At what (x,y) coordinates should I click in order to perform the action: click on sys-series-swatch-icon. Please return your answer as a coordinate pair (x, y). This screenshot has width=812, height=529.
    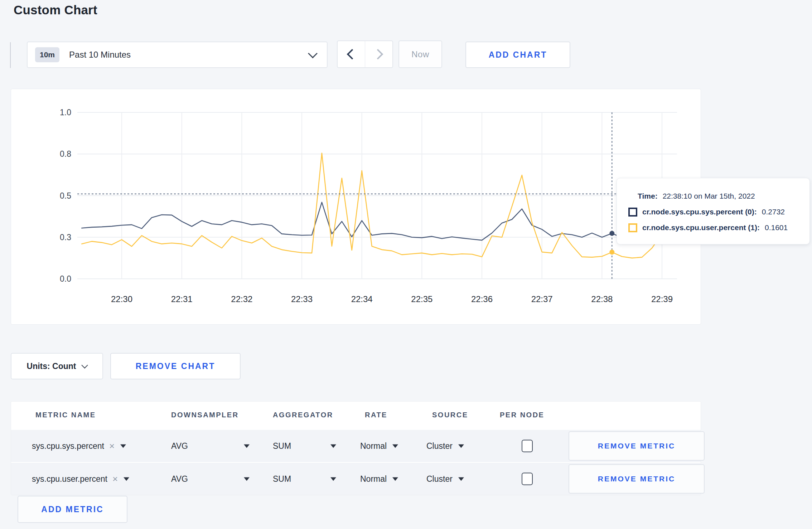
    Looking at the image, I should click on (633, 212).